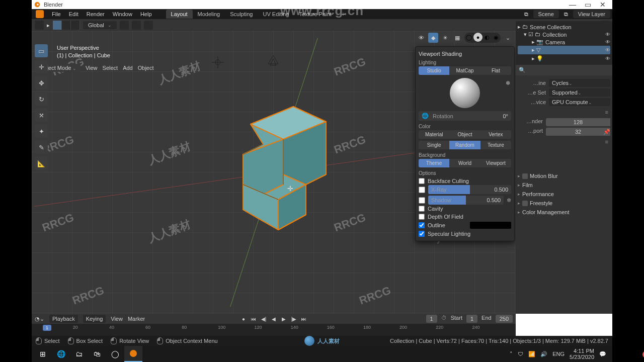 The height and width of the screenshot is (362, 644). Describe the element at coordinates (472, 319) in the screenshot. I see `start-frame-field: 1` at that location.